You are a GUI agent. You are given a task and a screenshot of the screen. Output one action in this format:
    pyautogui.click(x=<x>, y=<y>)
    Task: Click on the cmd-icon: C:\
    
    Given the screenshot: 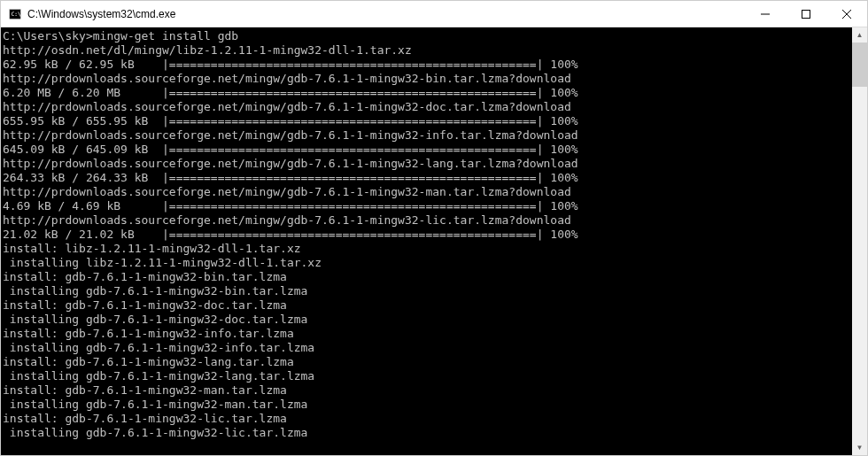 What is the action you would take?
    pyautogui.click(x=15, y=14)
    